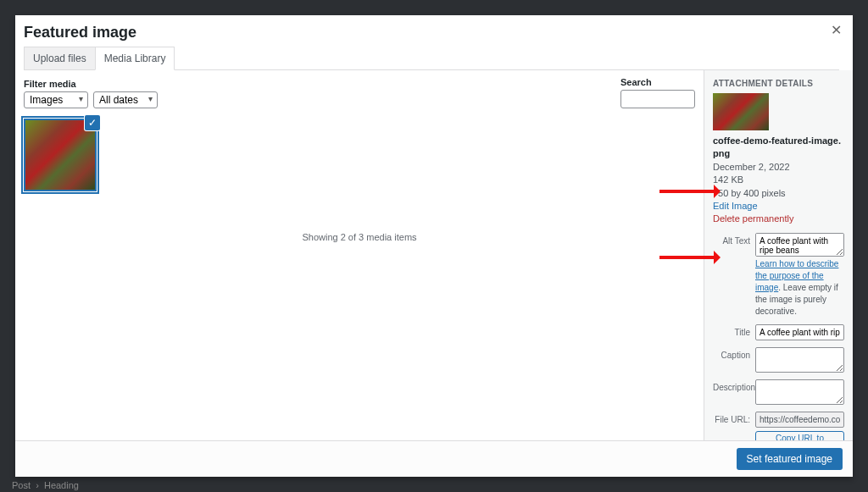 This screenshot has width=868, height=492. Describe the element at coordinates (46, 485) in the screenshot. I see `breadcrumb: Post › Heading` at that location.